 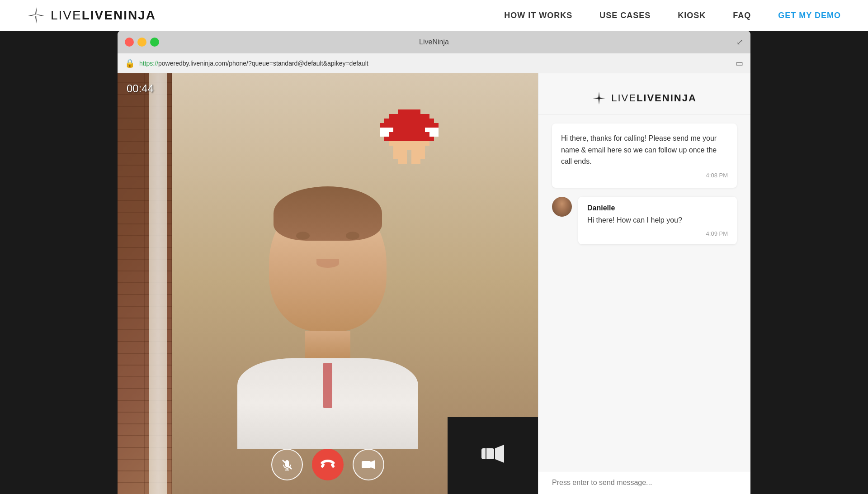 I want to click on mute-button, so click(x=287, y=465).